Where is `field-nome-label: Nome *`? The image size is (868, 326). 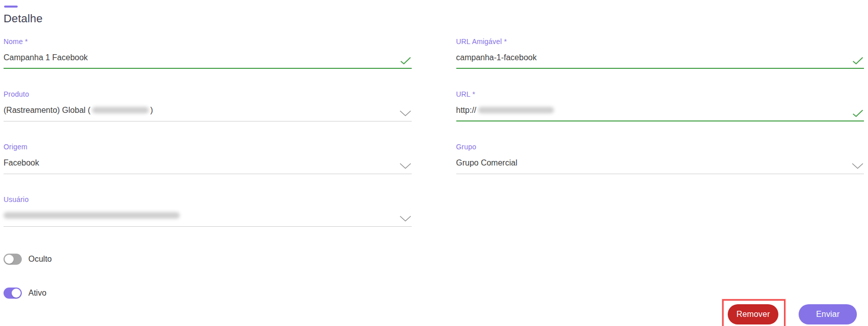
field-nome-label: Nome * is located at coordinates (208, 42).